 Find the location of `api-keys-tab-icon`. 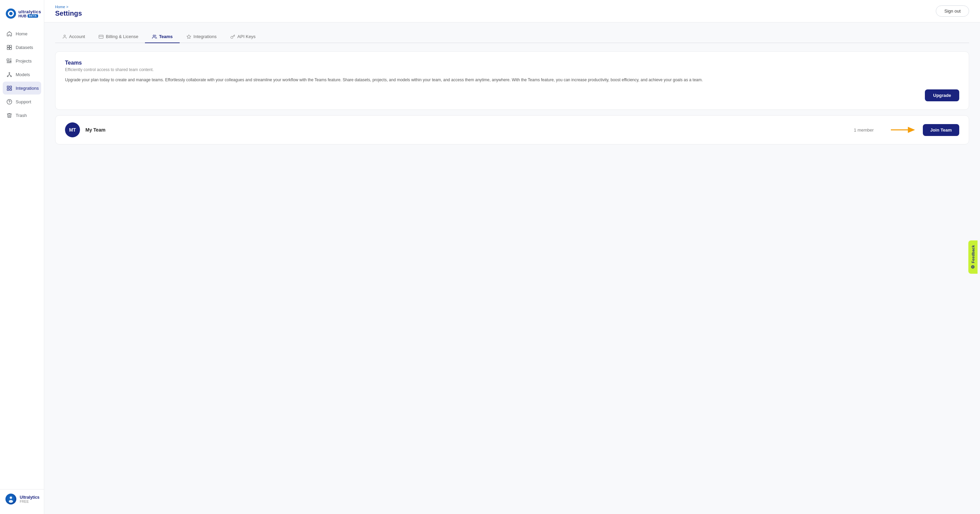

api-keys-tab-icon is located at coordinates (233, 36).